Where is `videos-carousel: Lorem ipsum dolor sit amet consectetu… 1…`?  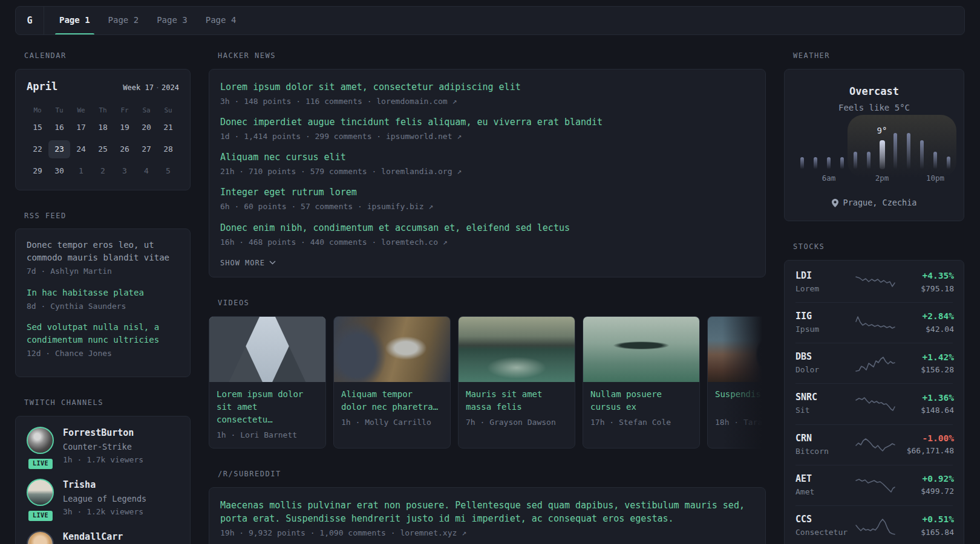
videos-carousel: Lorem ipsum dolor sit amet consectetu… 1… is located at coordinates (488, 382).